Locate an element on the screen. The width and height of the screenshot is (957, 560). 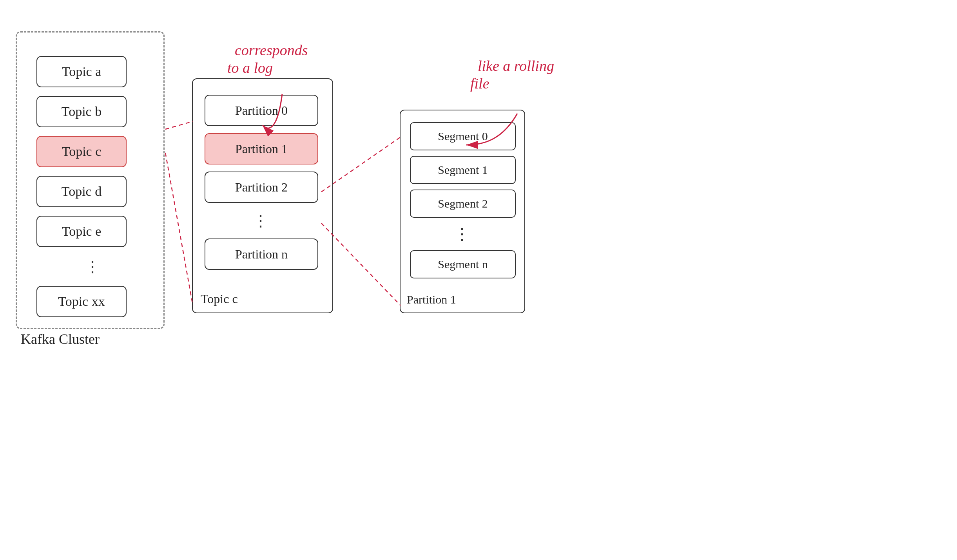
segment-box-container: Segment 0 Segment 1 Segment 2 ⋮ Segment … is located at coordinates (462, 211).